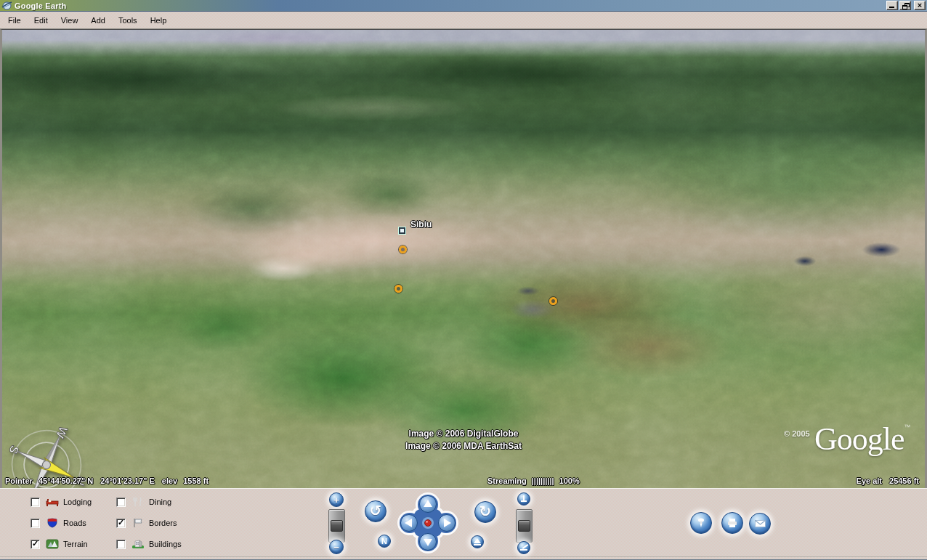  I want to click on email-button, so click(760, 524).